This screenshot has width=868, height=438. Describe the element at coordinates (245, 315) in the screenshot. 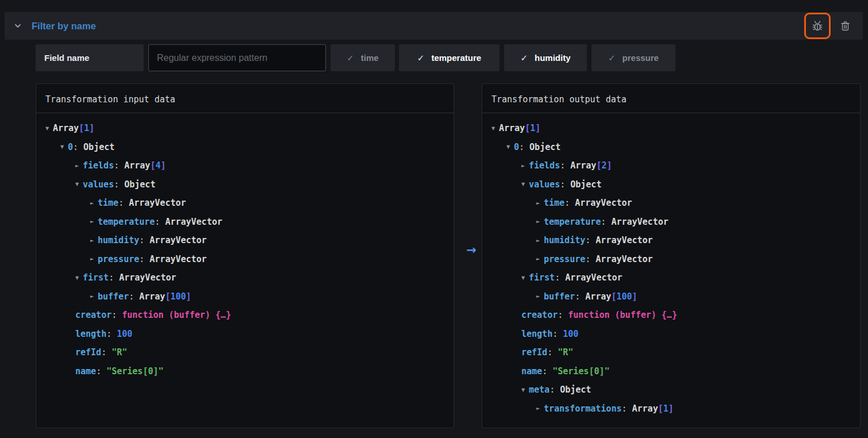

I see `json-row: creator: function (buffer) {…}` at that location.